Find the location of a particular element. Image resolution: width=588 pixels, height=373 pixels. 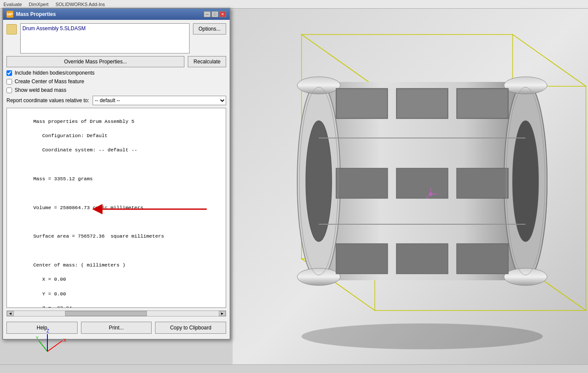

title-left: MP Mass Properties is located at coordinates (31, 14).